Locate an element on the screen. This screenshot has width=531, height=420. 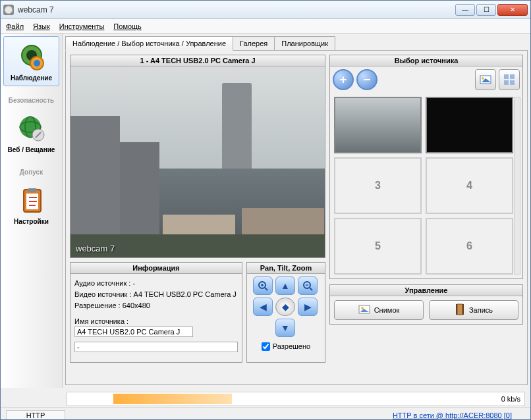
video-watermark: webcam 7 is located at coordinates (95, 249).